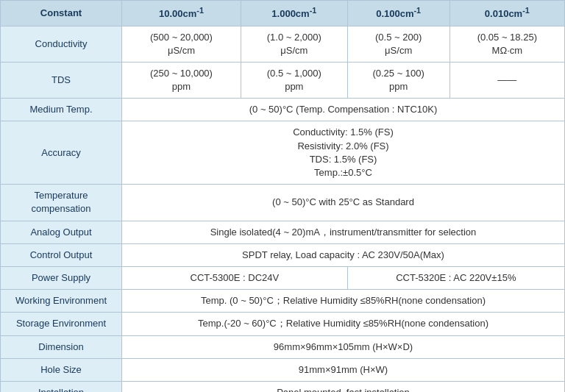 The width and height of the screenshot is (565, 392). Describe the element at coordinates (62, 387) in the screenshot. I see `installation-label: Installation` at that location.